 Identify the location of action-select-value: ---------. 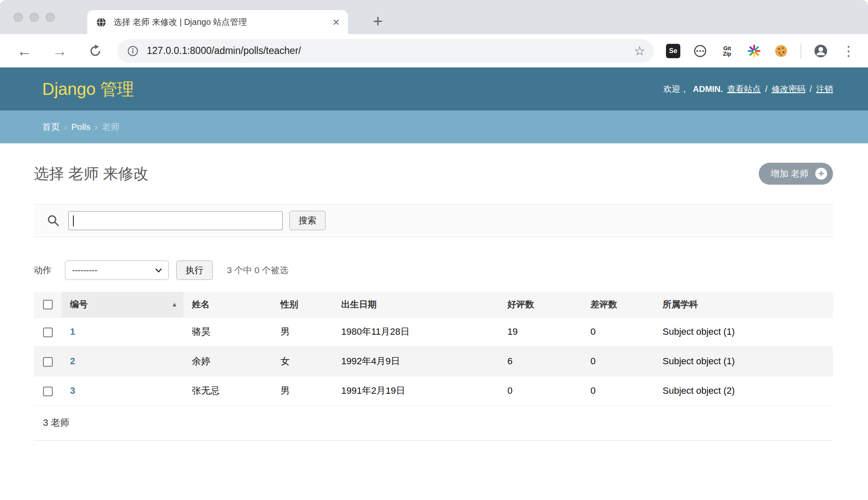
(85, 271).